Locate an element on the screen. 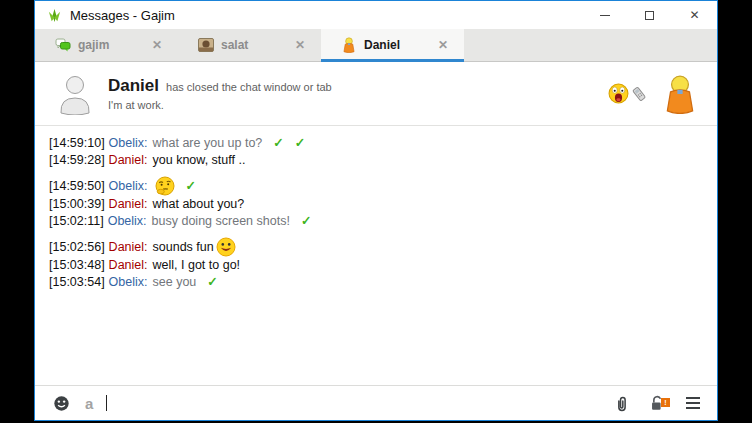  green-chat-bubble-icon is located at coordinates (63, 45).